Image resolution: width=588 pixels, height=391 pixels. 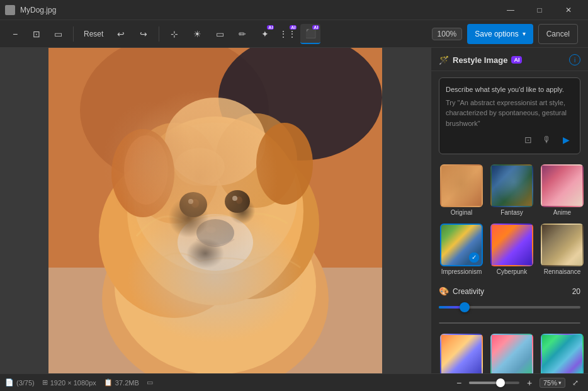 What do you see at coordinates (73, 383) in the screenshot?
I see `resolution-value: 1920 × 1080px` at bounding box center [73, 383].